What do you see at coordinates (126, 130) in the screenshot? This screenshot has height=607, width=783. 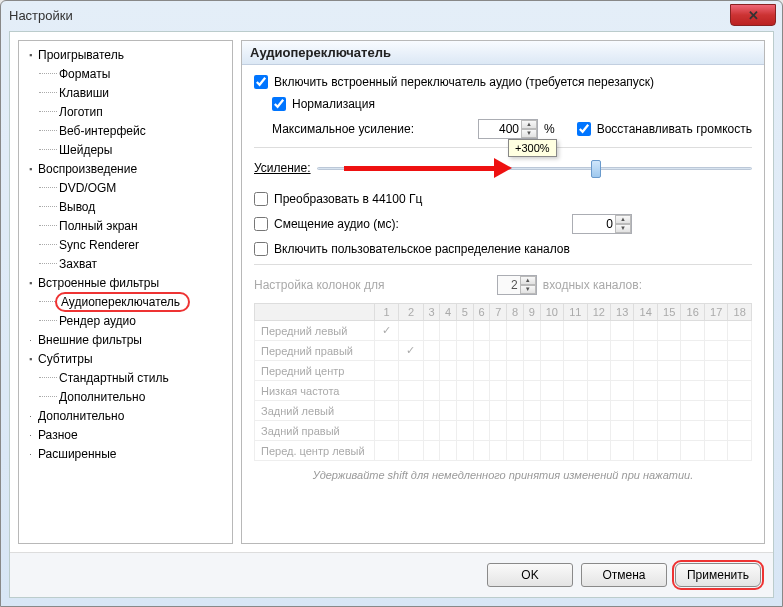 I see `tree-item: Веб-интерфейс` at bounding box center [126, 130].